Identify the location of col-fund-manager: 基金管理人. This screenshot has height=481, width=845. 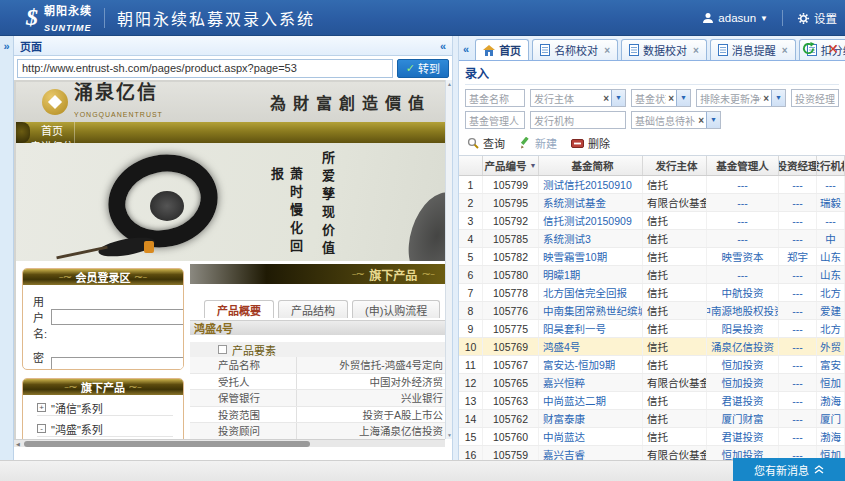
(743, 166).